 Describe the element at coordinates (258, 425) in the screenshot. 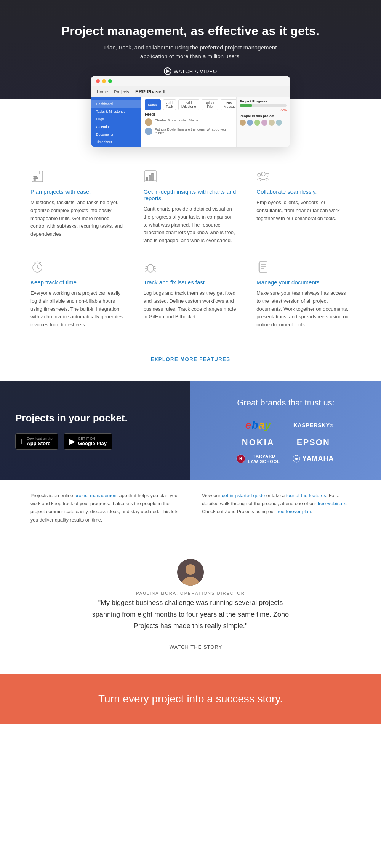

I see `brand-ebay: ebay` at that location.